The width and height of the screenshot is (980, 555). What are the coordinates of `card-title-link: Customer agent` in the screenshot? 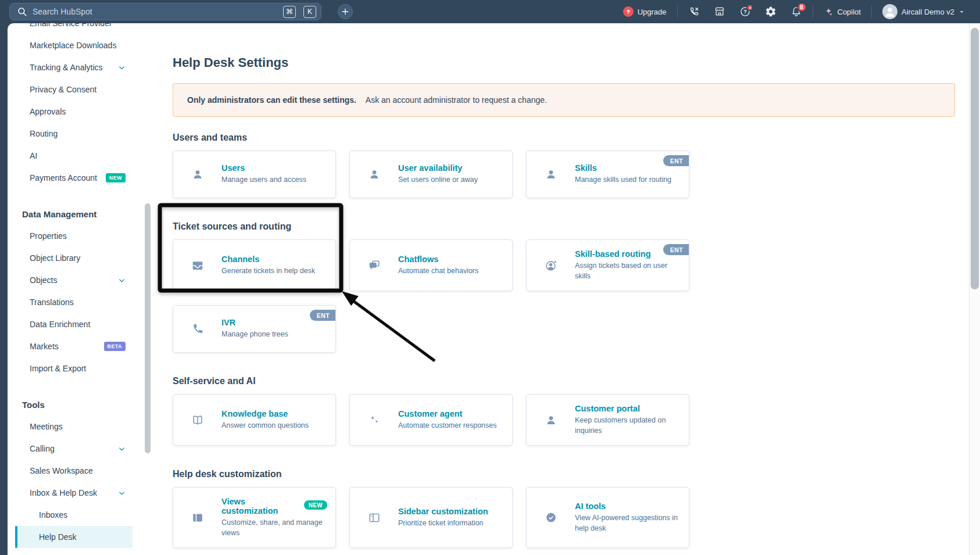 It's located at (430, 414).